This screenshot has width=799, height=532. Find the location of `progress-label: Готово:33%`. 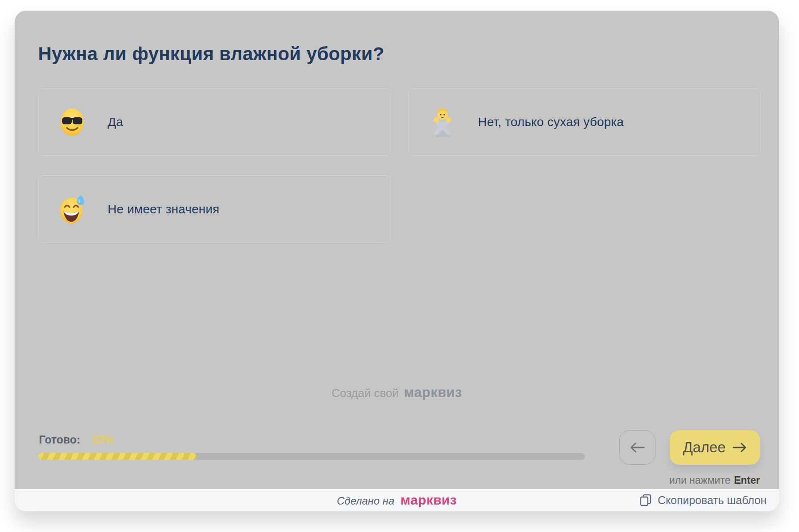

progress-label: Готово:33% is located at coordinates (76, 440).